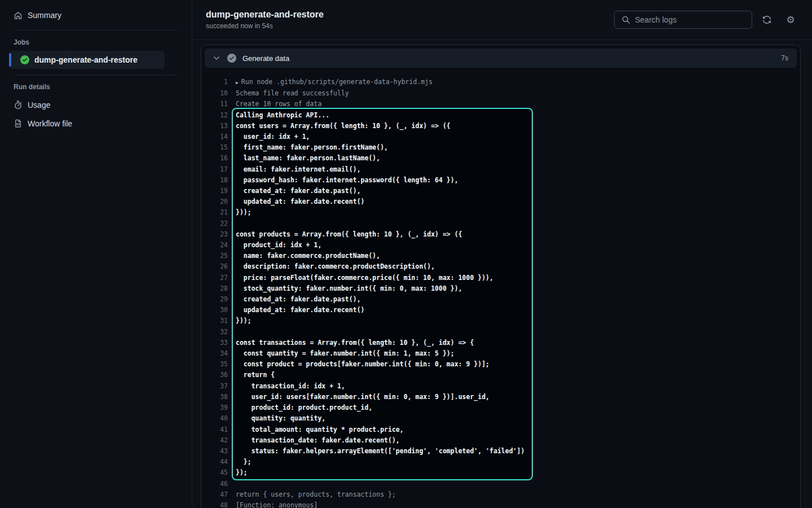 This screenshot has width=812, height=508. Describe the element at coordinates (214, 452) in the screenshot. I see `line-number: 43` at that location.